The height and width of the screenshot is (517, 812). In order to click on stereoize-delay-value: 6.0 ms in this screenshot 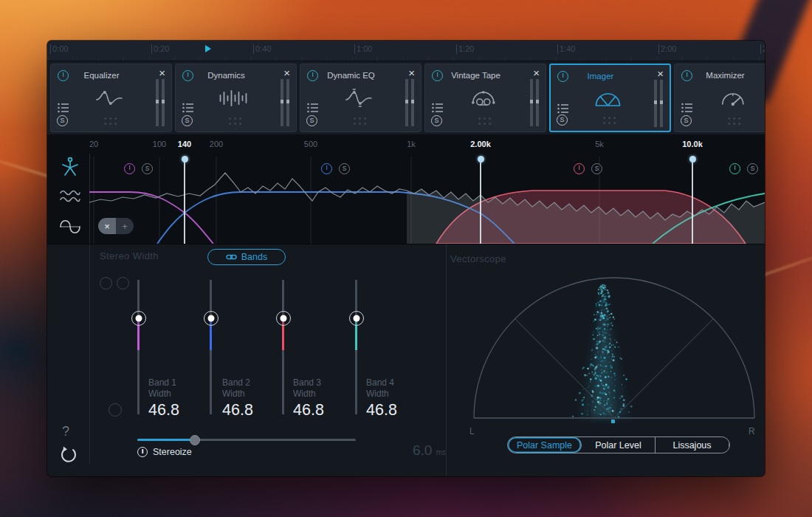, I will do `click(415, 451)`.